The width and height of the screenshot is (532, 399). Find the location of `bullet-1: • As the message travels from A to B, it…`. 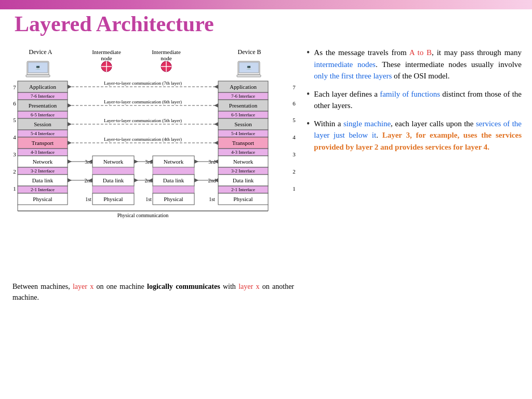

bullet-1: • As the message travels from A to B, it… is located at coordinates (414, 64).